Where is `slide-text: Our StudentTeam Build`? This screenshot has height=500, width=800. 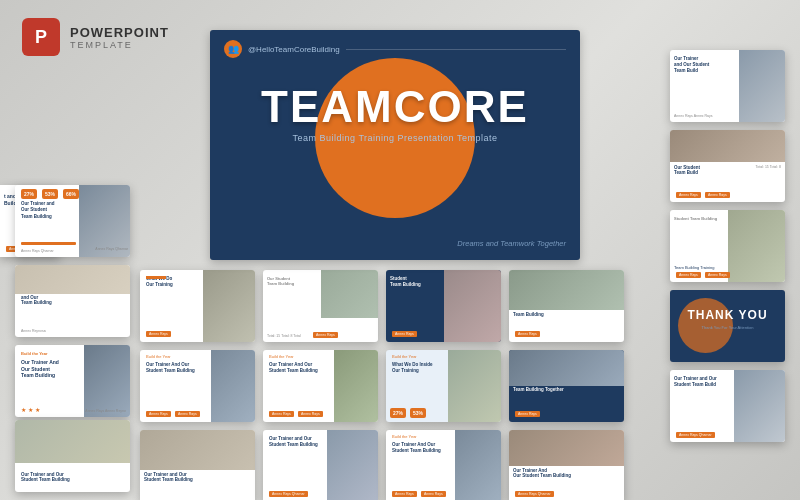 slide-text: Our StudentTeam Build is located at coordinates (687, 170).